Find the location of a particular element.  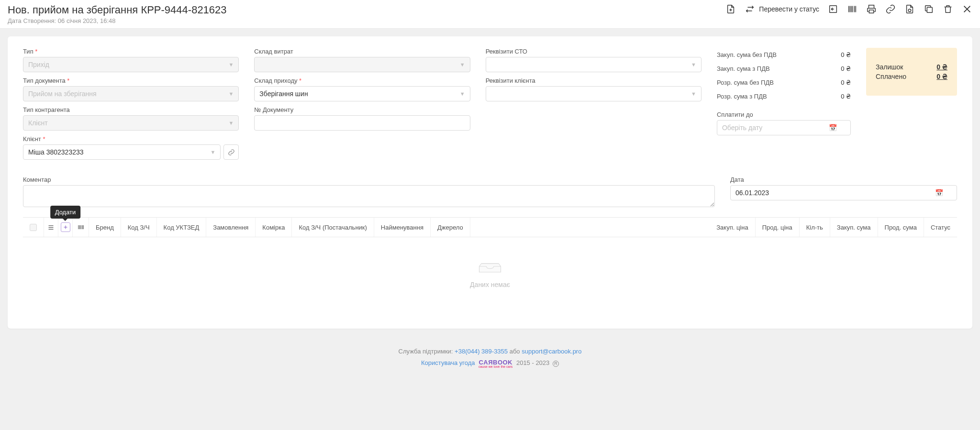

sell-vat-value: 0 ₴ is located at coordinates (846, 97).